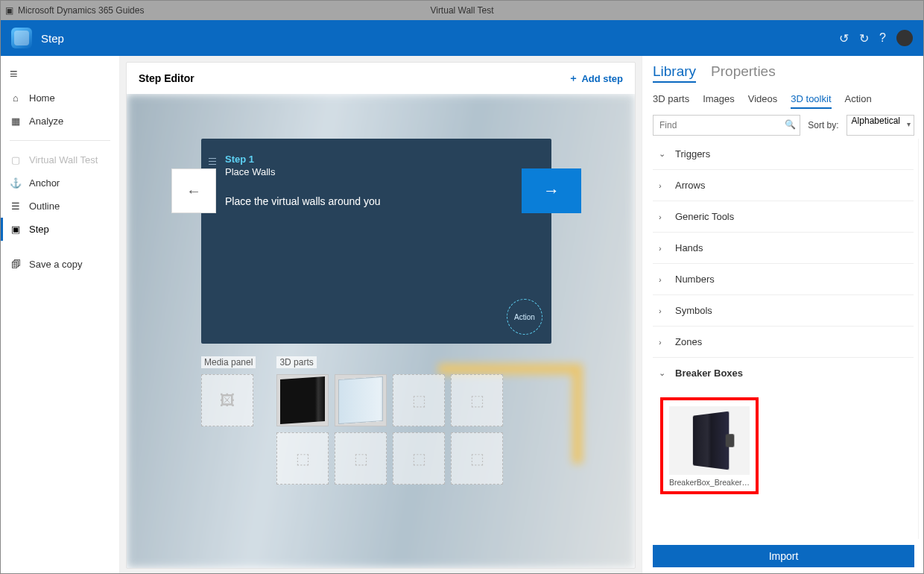 This screenshot has height=574, width=924. I want to click on tab-library: Library, so click(674, 73).